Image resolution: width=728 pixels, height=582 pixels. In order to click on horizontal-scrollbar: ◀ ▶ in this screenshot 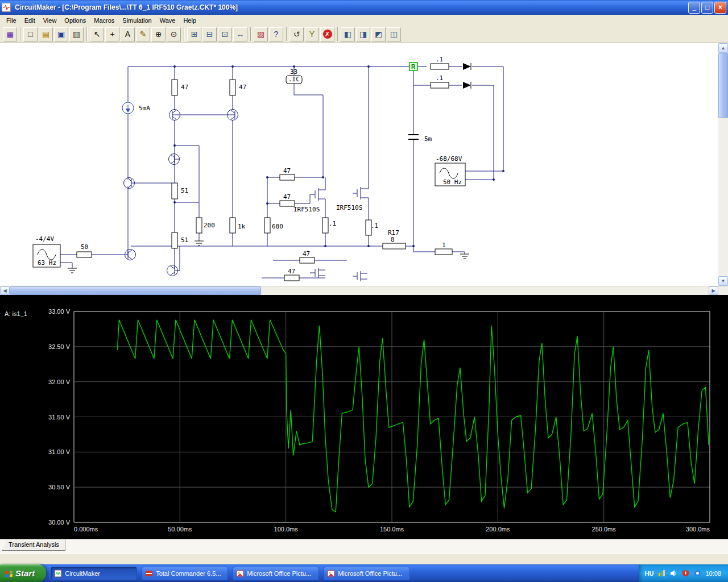, I will do `click(364, 290)`.